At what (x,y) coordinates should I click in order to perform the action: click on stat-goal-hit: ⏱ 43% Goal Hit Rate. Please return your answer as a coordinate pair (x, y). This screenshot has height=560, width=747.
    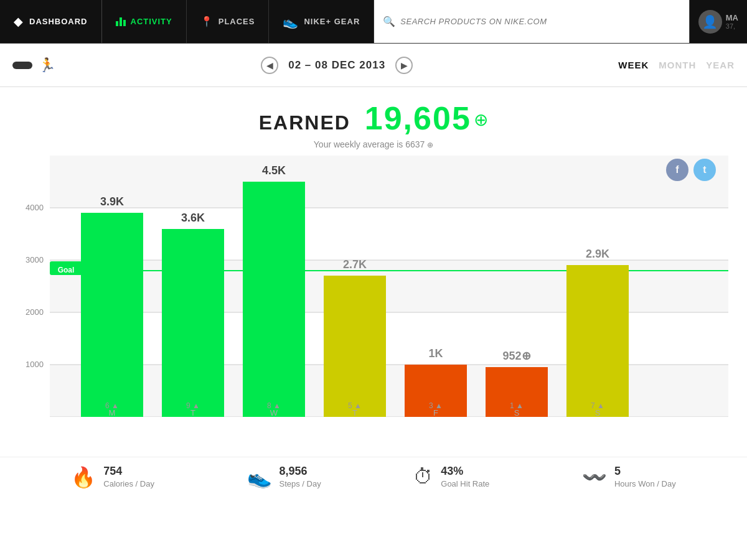
    Looking at the image, I should click on (451, 477).